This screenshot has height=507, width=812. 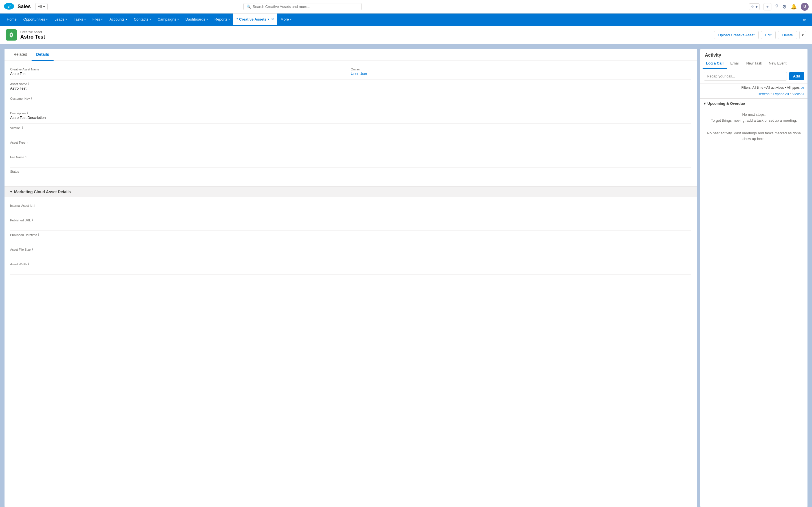 What do you see at coordinates (351, 192) in the screenshot?
I see `marketing-cloud-section-header: ▾ Marketing Cloud Asset Details` at bounding box center [351, 192].